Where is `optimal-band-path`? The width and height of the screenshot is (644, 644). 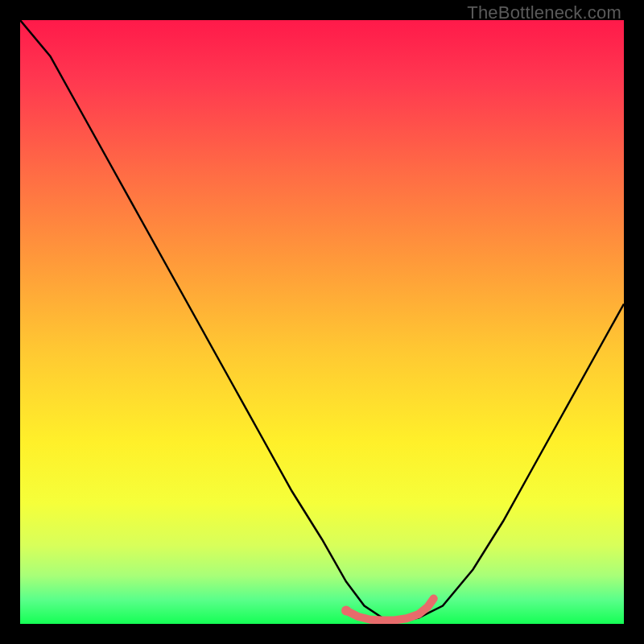 optimal-band-path is located at coordinates (390, 610).